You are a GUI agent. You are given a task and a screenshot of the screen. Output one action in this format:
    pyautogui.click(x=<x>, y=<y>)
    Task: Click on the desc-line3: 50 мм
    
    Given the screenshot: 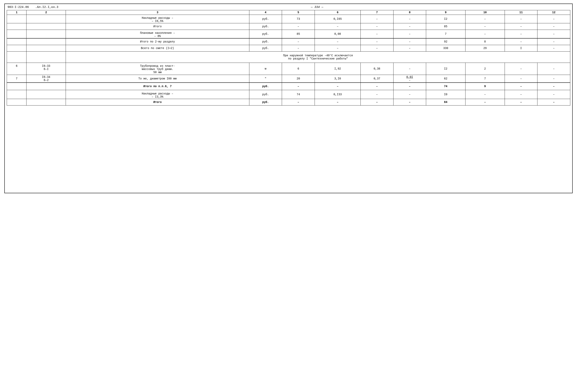 What is the action you would take?
    pyautogui.click(x=157, y=72)
    